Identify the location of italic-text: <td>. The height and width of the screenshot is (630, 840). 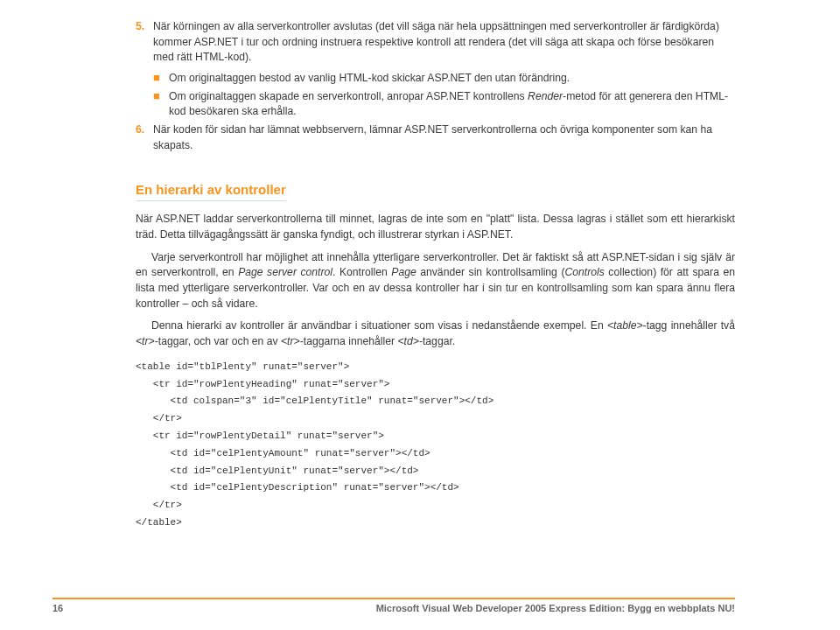
(408, 341).